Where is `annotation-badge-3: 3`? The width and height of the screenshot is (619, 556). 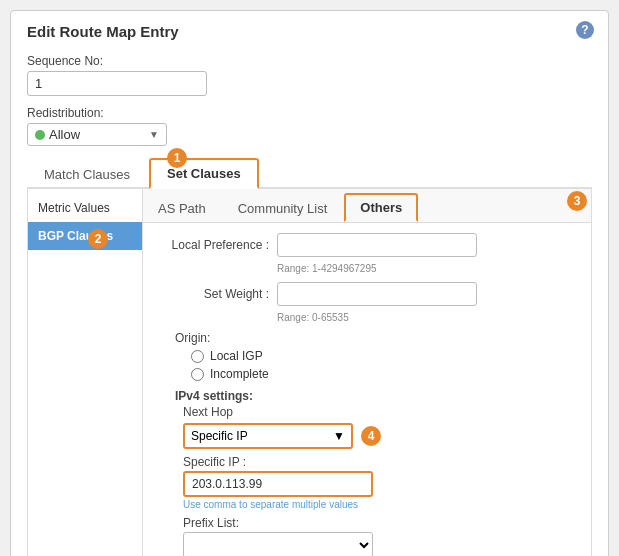 annotation-badge-3: 3 is located at coordinates (577, 201).